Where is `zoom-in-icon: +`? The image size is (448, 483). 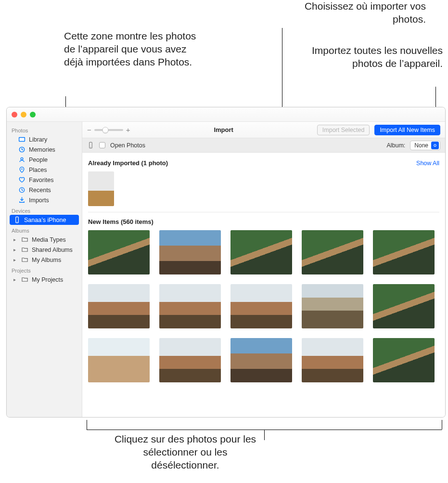 zoom-in-icon: + is located at coordinates (128, 130).